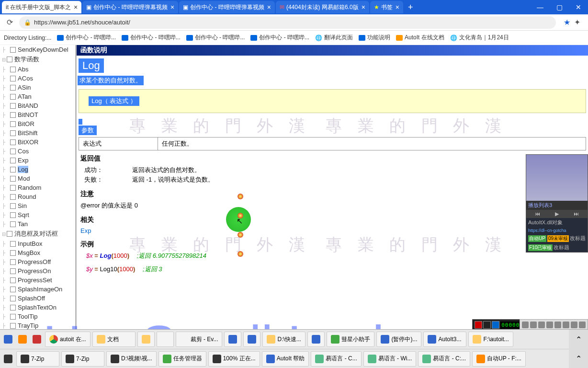 The width and height of the screenshot is (588, 368). What do you see at coordinates (182, 359) in the screenshot?
I see `taskbar-item: 任务管理器` at bounding box center [182, 359].